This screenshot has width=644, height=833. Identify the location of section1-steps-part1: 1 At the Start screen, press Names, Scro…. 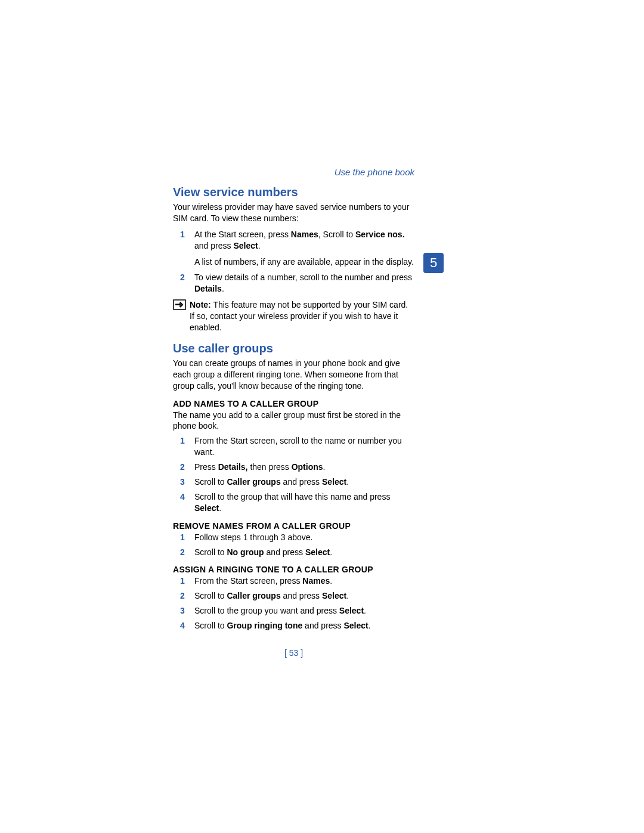
(293, 240).